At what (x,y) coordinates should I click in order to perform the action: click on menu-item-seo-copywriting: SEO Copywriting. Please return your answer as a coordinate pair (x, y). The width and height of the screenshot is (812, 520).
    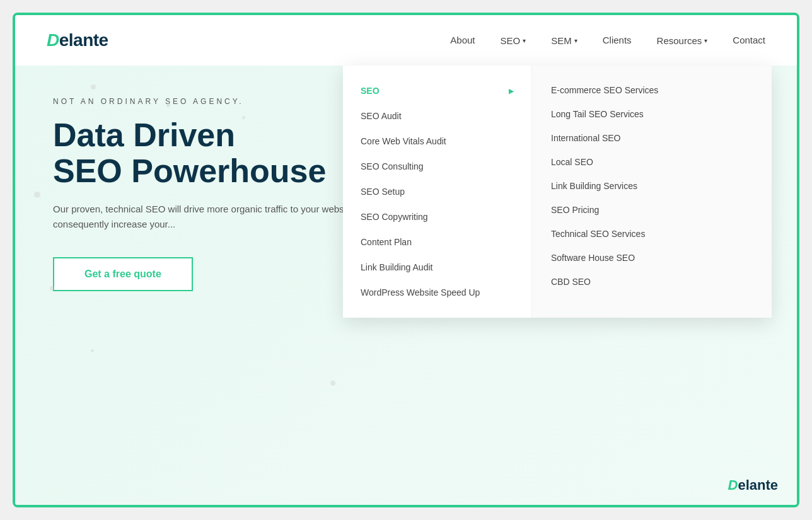
    Looking at the image, I should click on (438, 217).